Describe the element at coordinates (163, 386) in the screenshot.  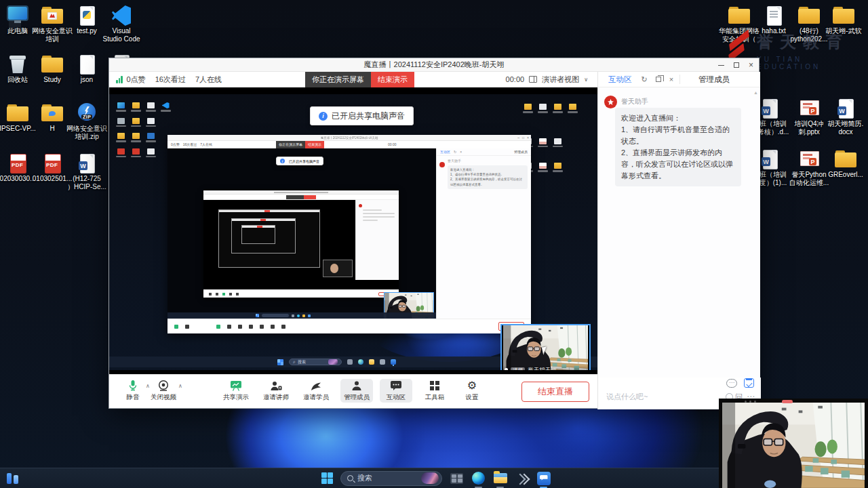
I see `camera-icon` at that location.